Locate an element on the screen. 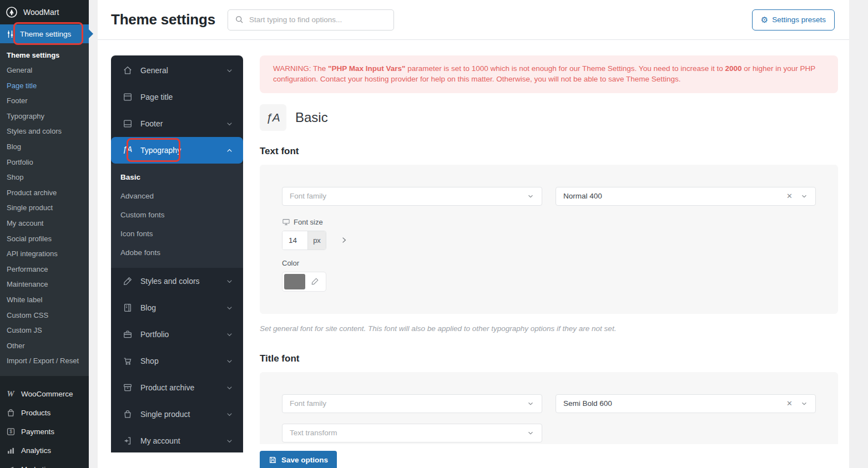  subnav-item-basic: Basic is located at coordinates (177, 177).